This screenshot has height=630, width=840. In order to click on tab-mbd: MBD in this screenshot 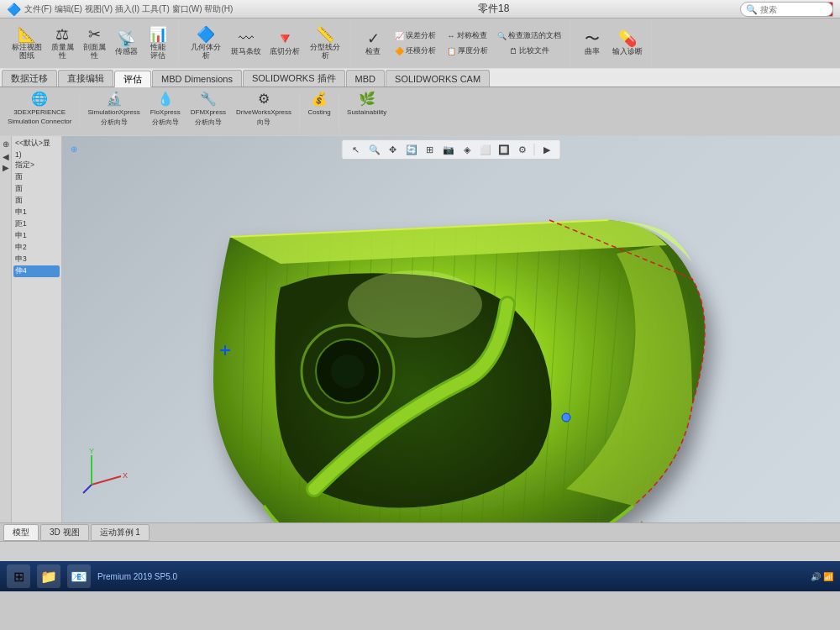, I will do `click(365, 78)`.